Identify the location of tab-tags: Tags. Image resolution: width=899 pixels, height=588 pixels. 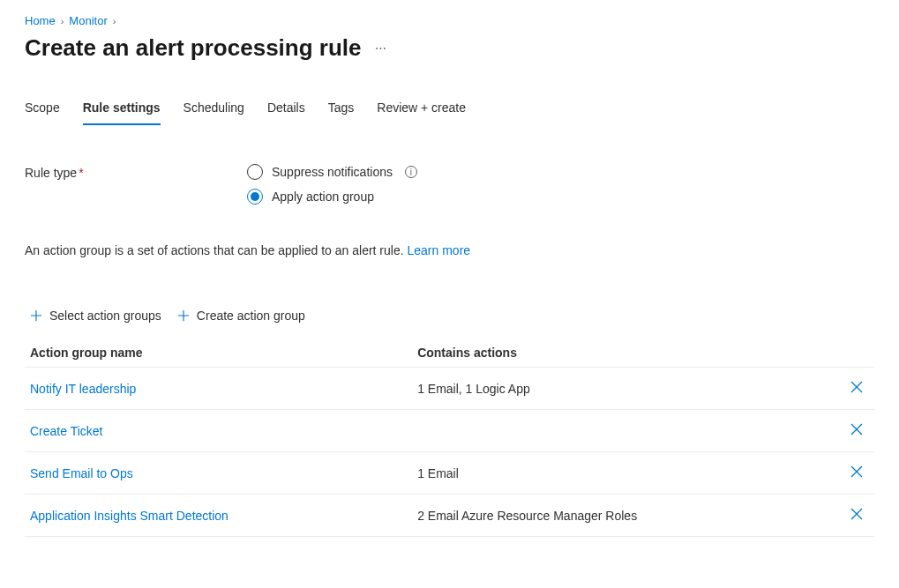
(341, 110).